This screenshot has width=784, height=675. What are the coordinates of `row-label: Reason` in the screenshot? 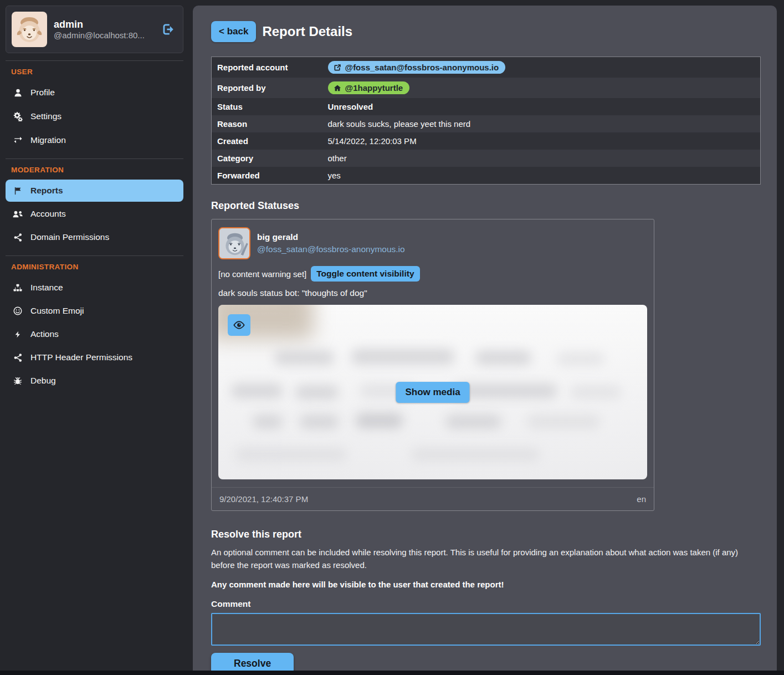 It's located at (267, 124).